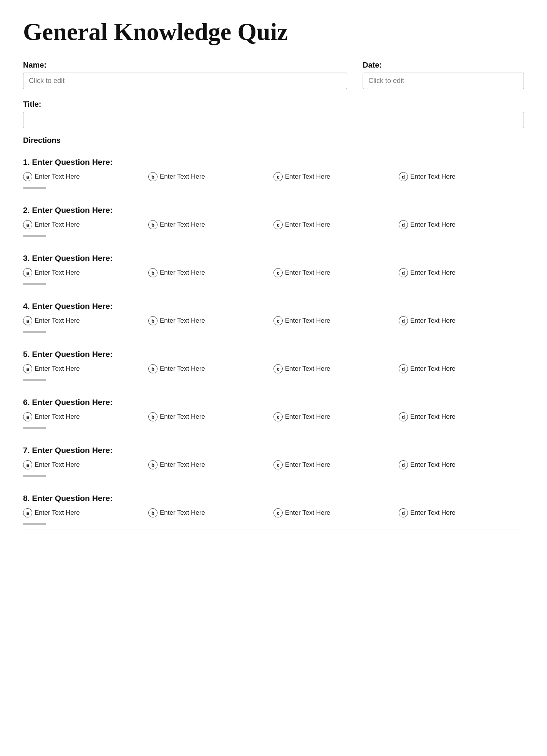 The height and width of the screenshot is (756, 547). What do you see at coordinates (308, 177) in the screenshot?
I see `option-text-1-c: Enter Text Here` at bounding box center [308, 177].